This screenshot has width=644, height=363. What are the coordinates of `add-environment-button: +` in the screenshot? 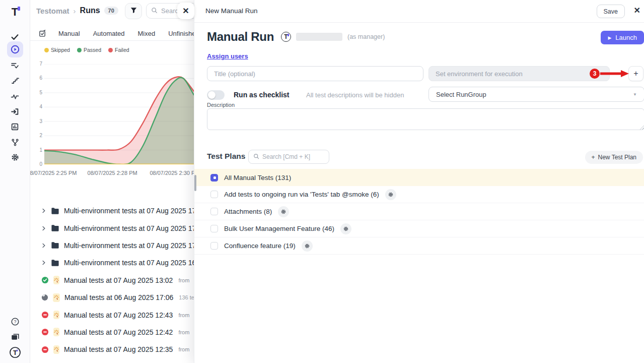 It's located at (636, 74).